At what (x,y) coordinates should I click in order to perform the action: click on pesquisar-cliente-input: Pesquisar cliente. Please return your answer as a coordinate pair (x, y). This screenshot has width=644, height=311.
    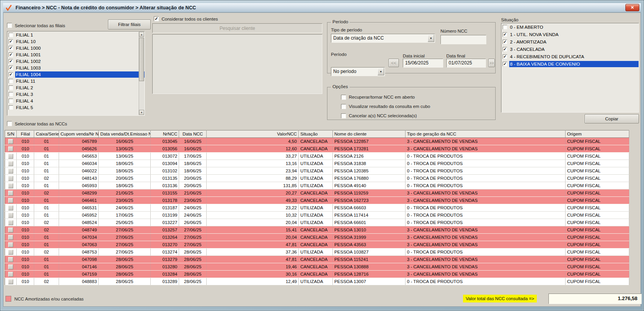
    Looking at the image, I should click on (237, 28).